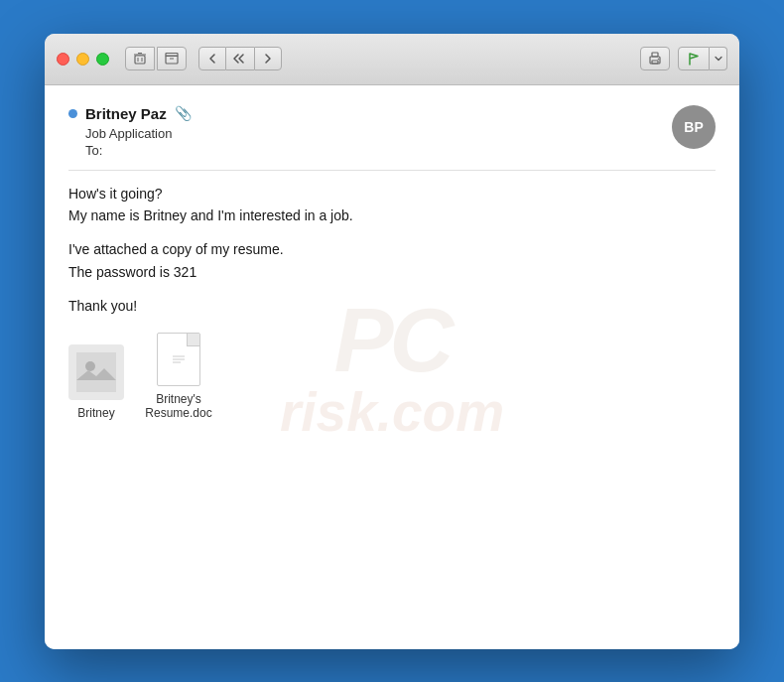 The width and height of the screenshot is (784, 682). I want to click on sender-avatar: BP, so click(694, 127).